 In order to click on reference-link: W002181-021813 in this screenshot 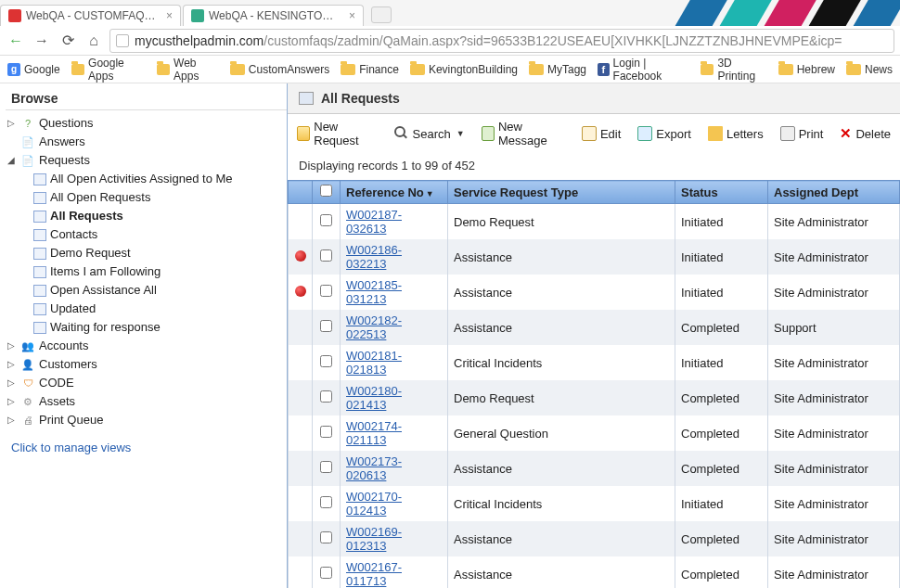, I will do `click(374, 363)`.